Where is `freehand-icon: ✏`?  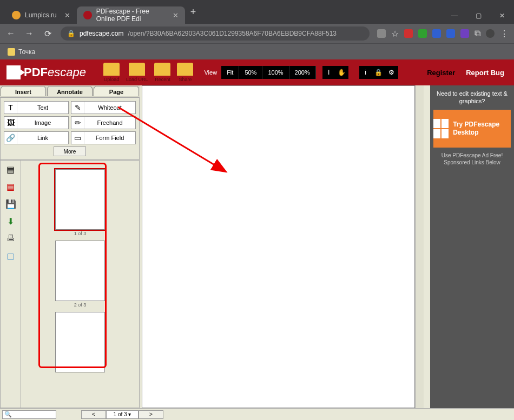 freehand-icon: ✏ is located at coordinates (78, 123).